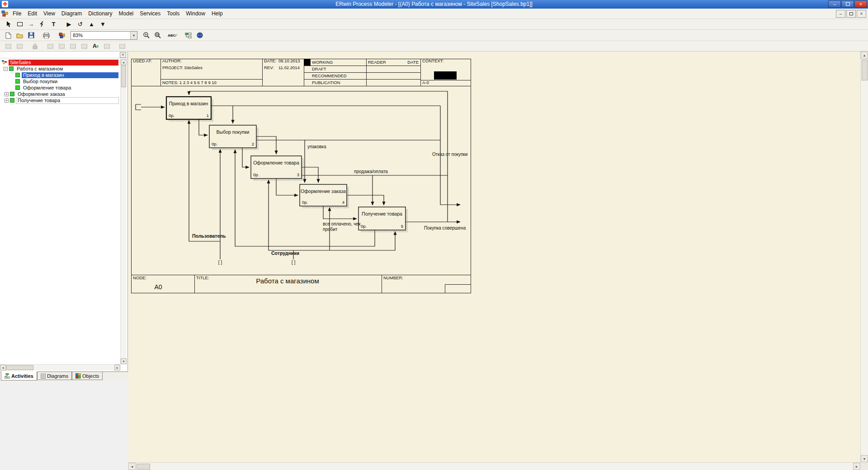 Image resolution: width=868 pixels, height=470 pixels. Describe the element at coordinates (49, 14) in the screenshot. I see `menu-item-view: View` at that location.